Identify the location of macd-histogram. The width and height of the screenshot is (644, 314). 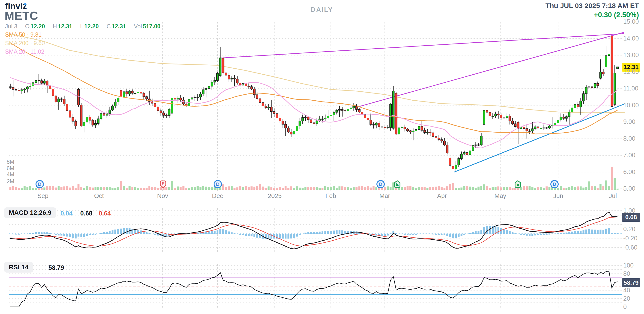
(314, 232).